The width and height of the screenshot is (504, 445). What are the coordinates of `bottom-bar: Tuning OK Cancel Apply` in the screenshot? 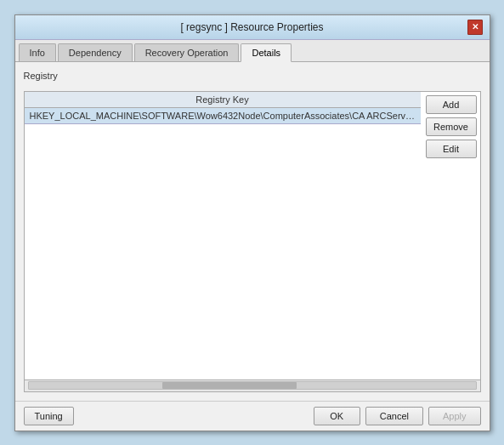 It's located at (252, 415).